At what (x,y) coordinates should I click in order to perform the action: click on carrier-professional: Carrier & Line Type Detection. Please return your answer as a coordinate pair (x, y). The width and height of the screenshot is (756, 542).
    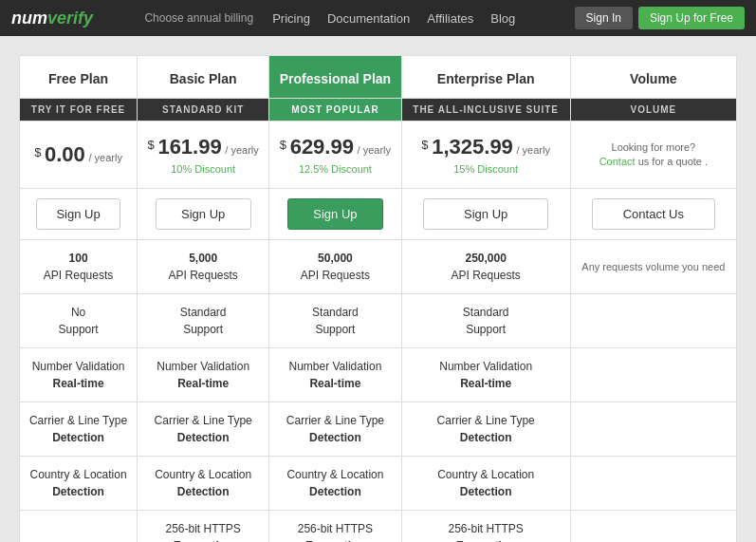
    Looking at the image, I should click on (336, 429).